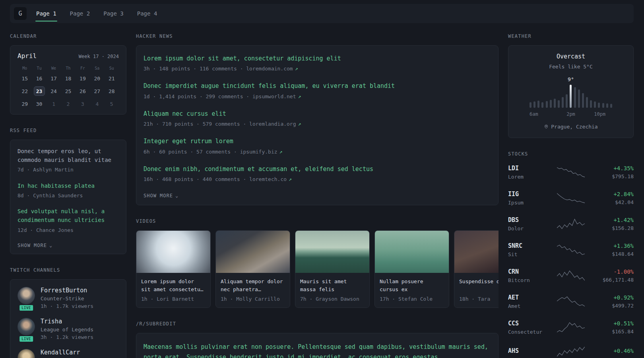 This screenshot has width=644, height=358. Describe the element at coordinates (571, 198) in the screenshot. I see `stock-row: IIG Ipsum +2.84% $42.04` at that location.